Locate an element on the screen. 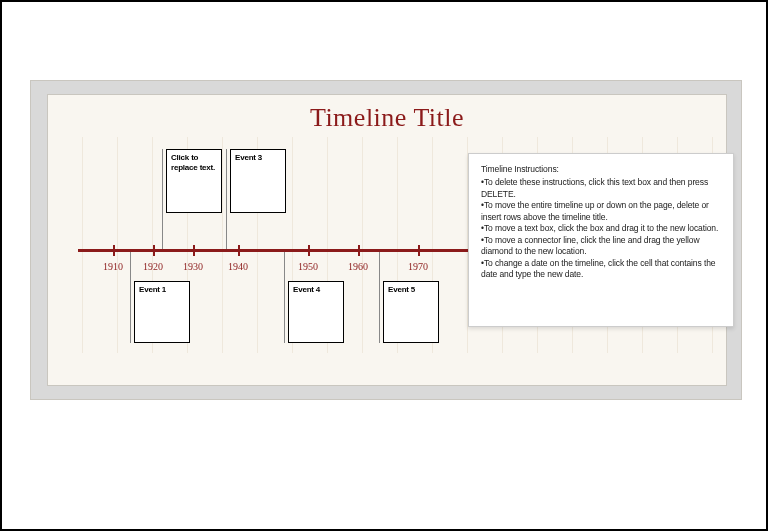 This screenshot has width=768, height=531. year-label: 1950 is located at coordinates (308, 266).